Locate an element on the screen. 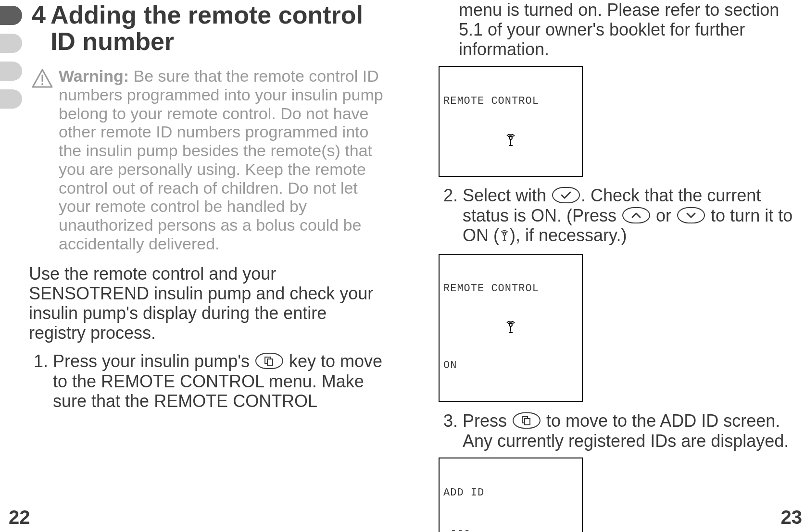  intro-paragraph: Use the remote control and your SENSOTRE… is located at coordinates (207, 303).